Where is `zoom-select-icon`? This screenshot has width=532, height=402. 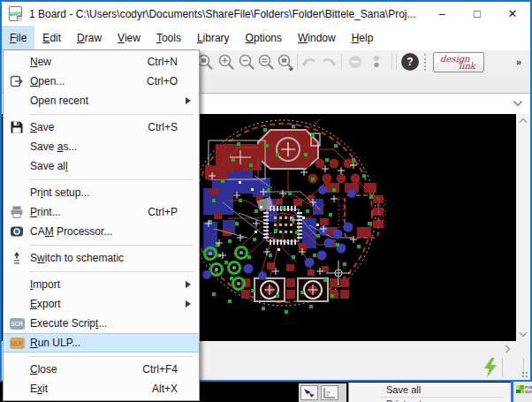
zoom-select-icon is located at coordinates (285, 62).